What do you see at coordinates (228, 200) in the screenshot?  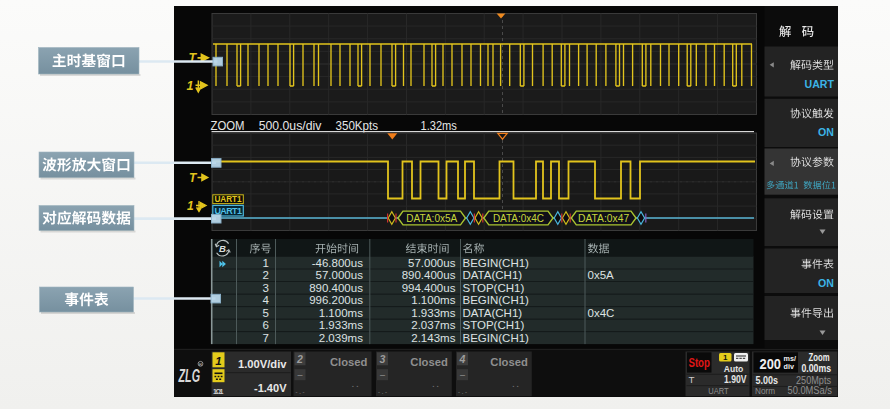 I see `svg-text: UART1` at bounding box center [228, 200].